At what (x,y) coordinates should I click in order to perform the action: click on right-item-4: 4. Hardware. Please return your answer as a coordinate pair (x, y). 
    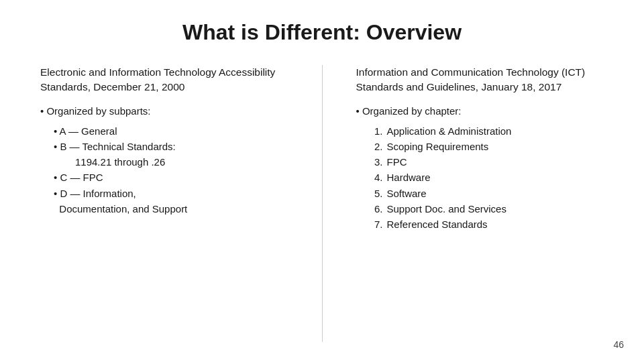
    Looking at the image, I should click on (487, 177).